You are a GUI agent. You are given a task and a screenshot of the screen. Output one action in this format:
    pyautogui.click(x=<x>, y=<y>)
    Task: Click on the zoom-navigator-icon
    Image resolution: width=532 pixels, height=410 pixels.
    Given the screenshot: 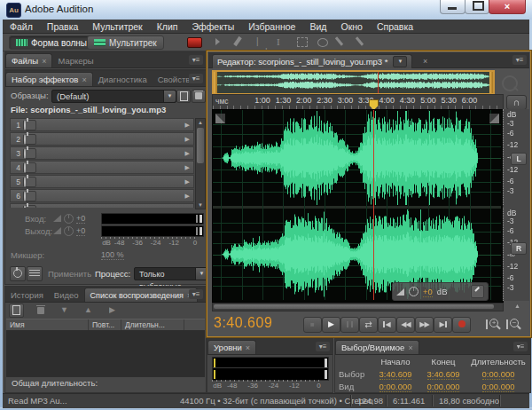 What is the action you would take?
    pyautogui.click(x=510, y=83)
    